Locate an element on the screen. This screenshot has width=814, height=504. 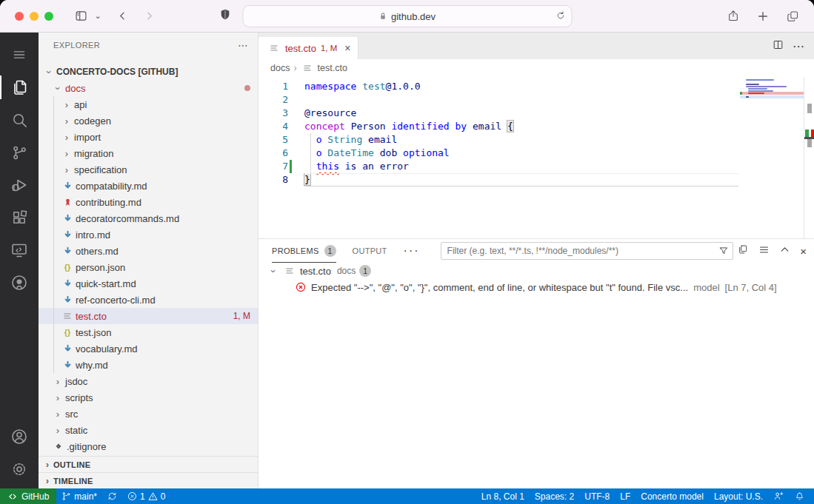
privacy-shield-icon is located at coordinates (225, 16).